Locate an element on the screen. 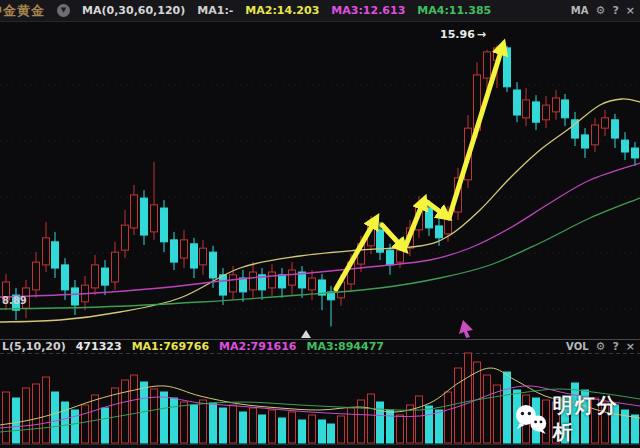 This screenshot has height=448, width=640. low-price-label: 8.89 is located at coordinates (14, 300).